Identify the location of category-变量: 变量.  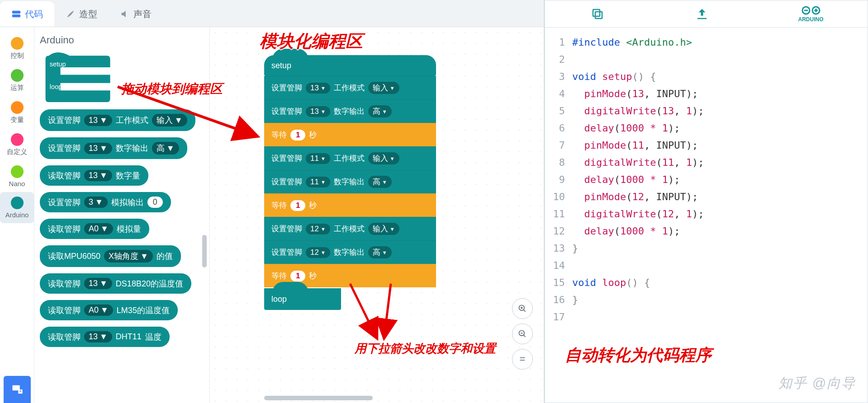
(17, 113).